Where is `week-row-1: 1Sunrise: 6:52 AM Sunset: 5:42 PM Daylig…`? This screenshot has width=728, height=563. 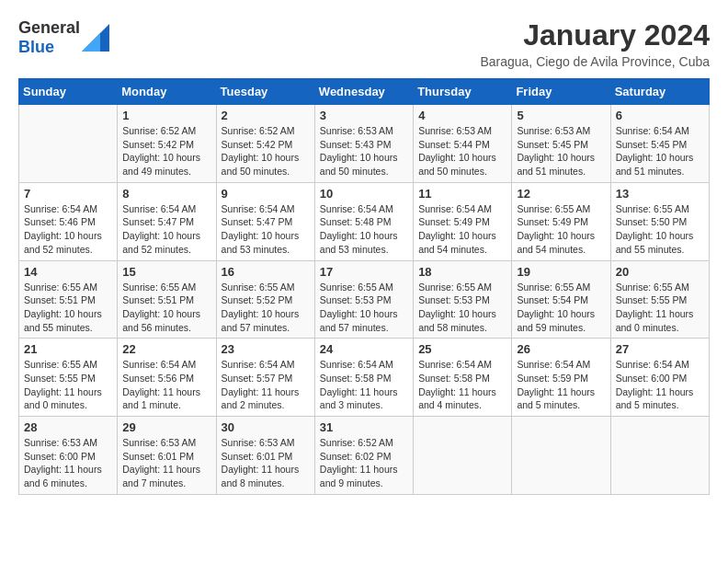
week-row-1: 1Sunrise: 6:52 AM Sunset: 5:42 PM Daylig… is located at coordinates (364, 144).